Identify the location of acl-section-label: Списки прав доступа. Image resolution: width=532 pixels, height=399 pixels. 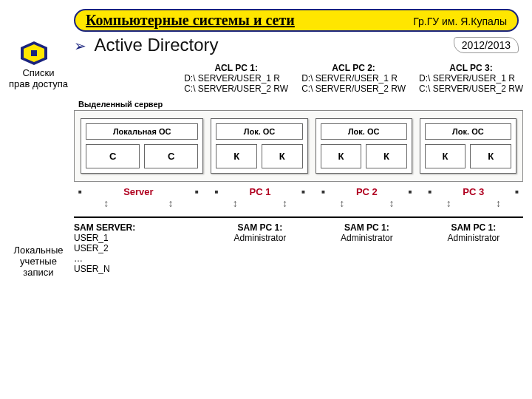
(38, 78).